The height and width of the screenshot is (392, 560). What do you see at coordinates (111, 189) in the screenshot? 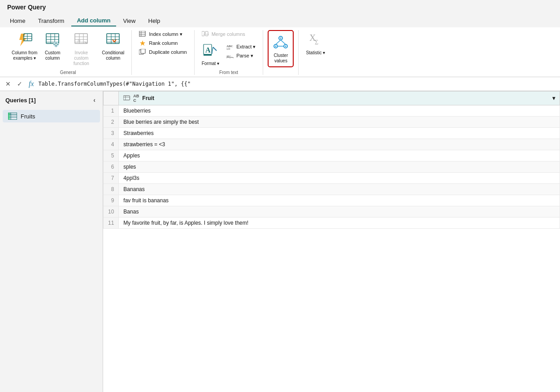
I see `row-number: 8` at bounding box center [111, 189].